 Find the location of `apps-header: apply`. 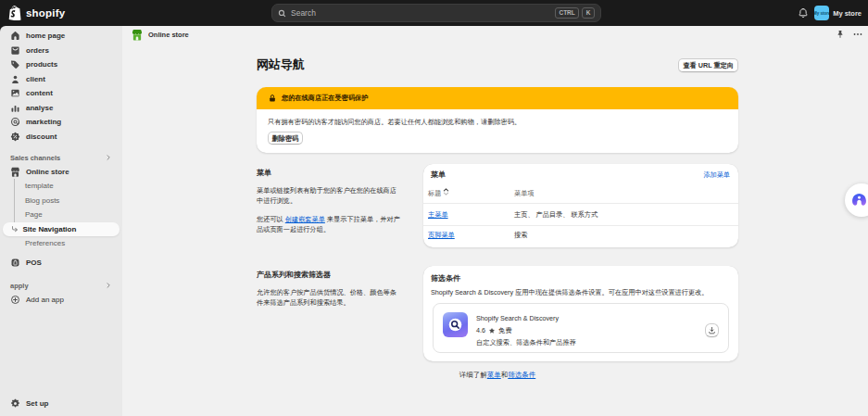

apps-header: apply is located at coordinates (61, 285).